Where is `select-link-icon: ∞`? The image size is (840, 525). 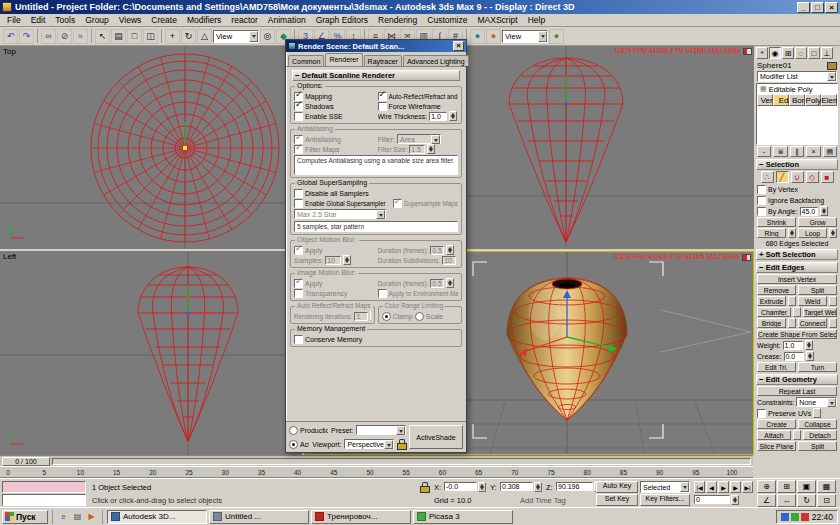 select-link-icon: ∞ is located at coordinates (48, 36).